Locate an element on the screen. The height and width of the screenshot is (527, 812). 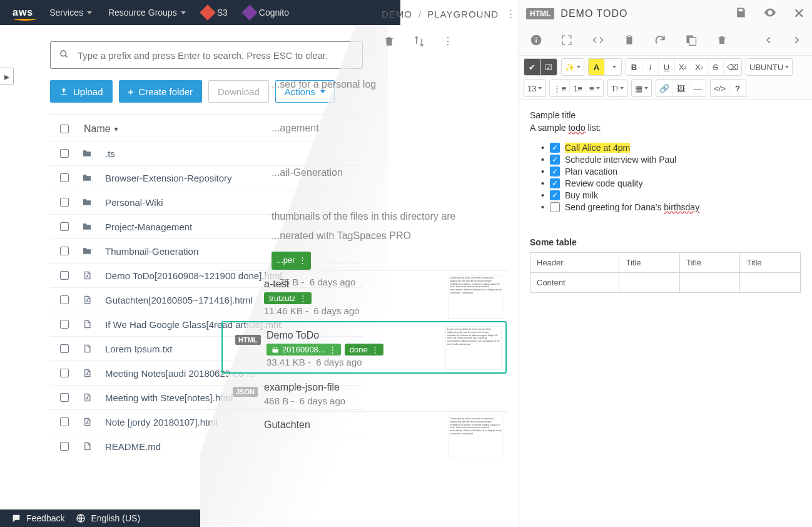
todo-label: Plan vacation is located at coordinates (591, 171).